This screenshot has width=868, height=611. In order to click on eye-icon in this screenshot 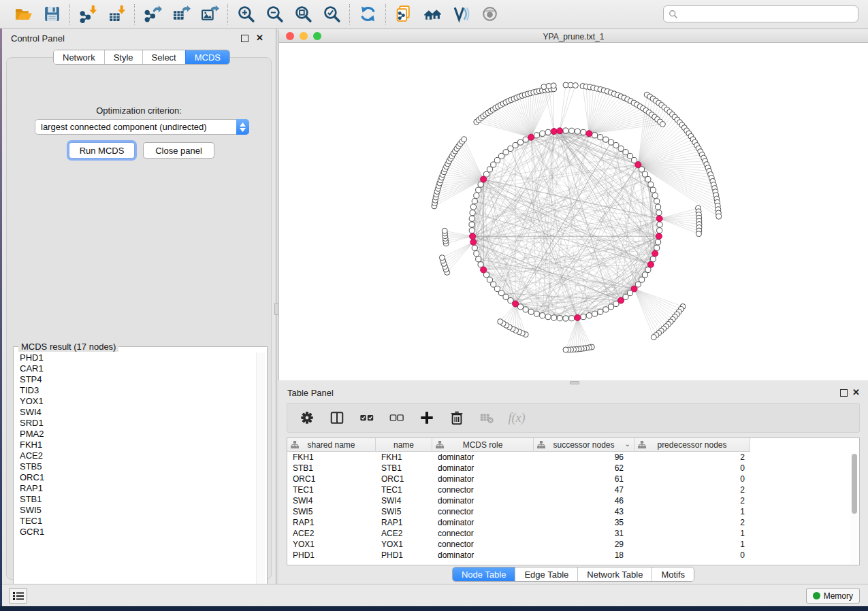, I will do `click(489, 14)`.